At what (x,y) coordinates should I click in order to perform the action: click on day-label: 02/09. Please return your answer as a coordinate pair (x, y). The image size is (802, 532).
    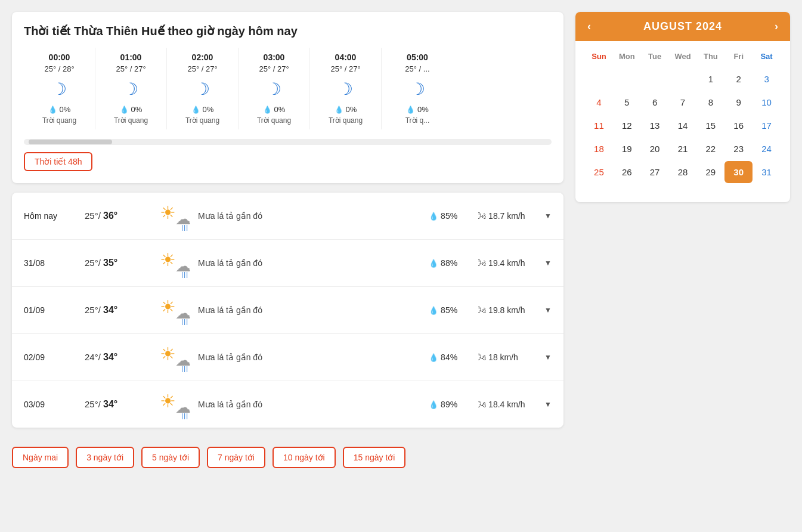
    Looking at the image, I should click on (51, 357).